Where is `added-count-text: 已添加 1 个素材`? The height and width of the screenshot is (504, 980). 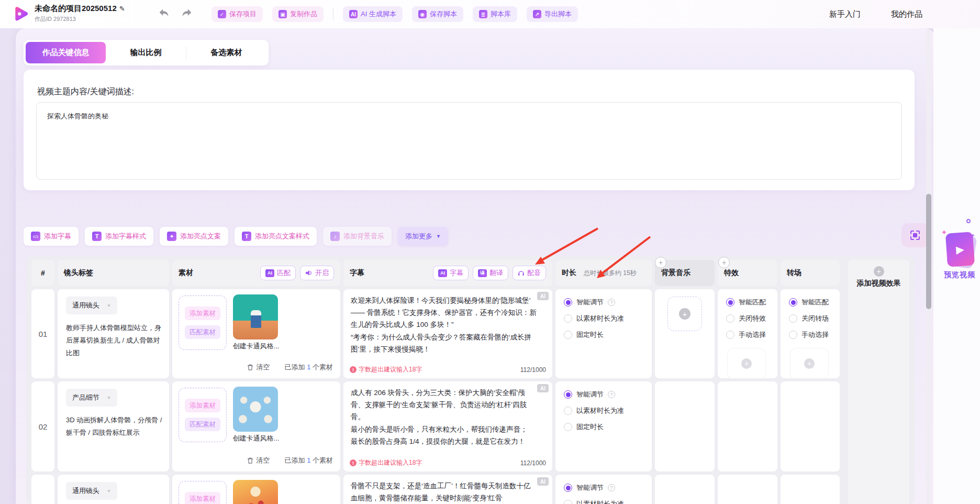
added-count-text: 已添加 1 个素材 is located at coordinates (309, 367).